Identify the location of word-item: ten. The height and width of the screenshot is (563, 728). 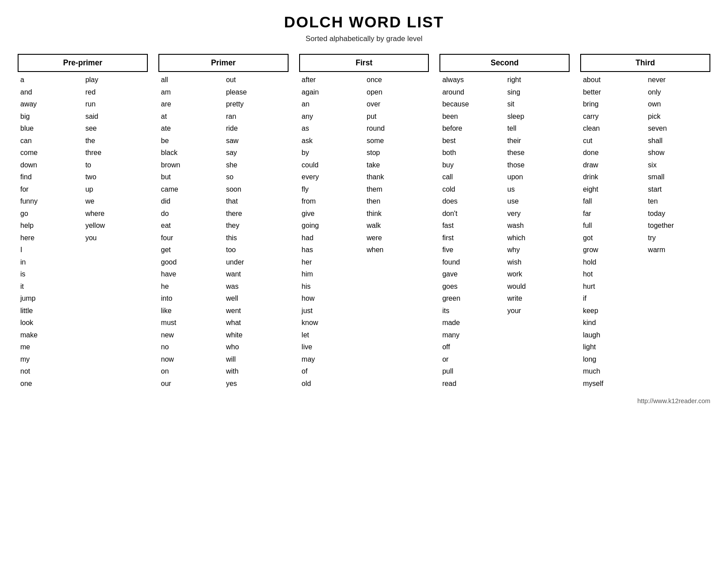
(678, 201).